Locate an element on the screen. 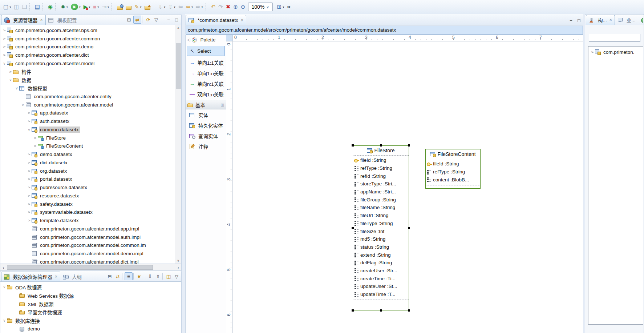  entity-attribute: extend :String is located at coordinates (381, 255).